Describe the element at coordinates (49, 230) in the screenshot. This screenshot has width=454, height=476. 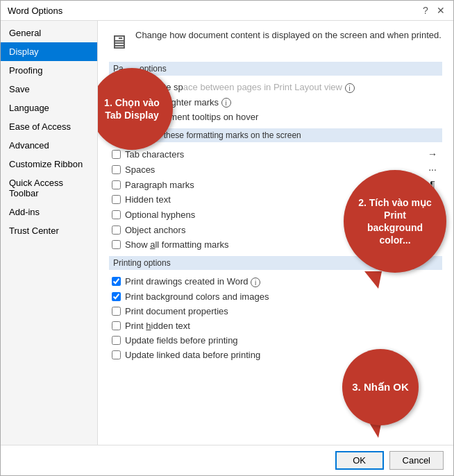
I see `sidebar-item-trust-center: Trust Center` at that location.